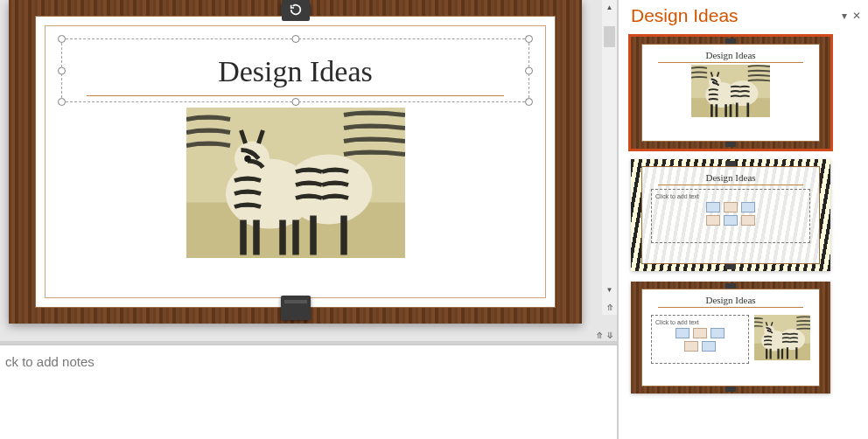 The image size is (868, 439). Describe the element at coordinates (684, 16) in the screenshot. I see `pane-title: Design Ideas` at that location.